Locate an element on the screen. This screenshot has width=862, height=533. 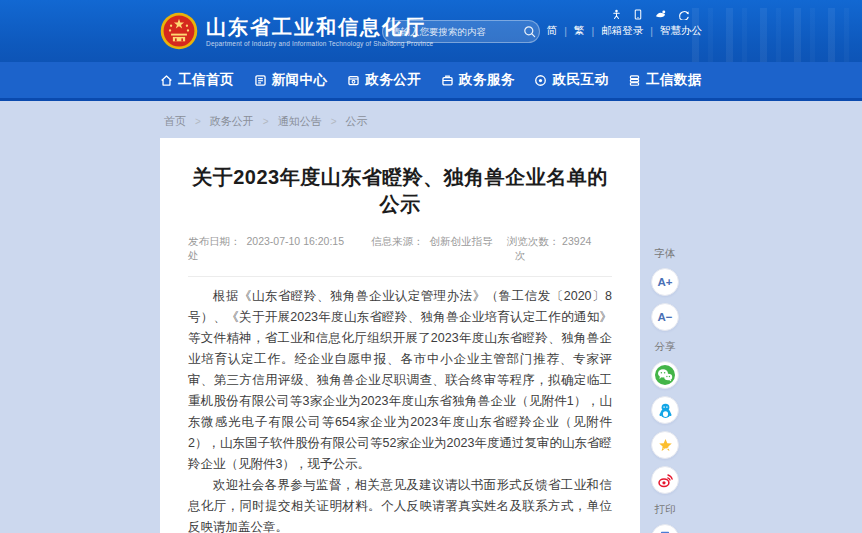
nav-item-interaction: 政民互动 is located at coordinates (571, 80).